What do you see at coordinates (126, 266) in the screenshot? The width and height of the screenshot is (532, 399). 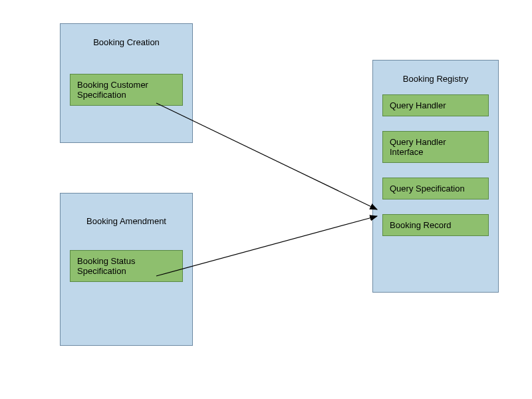 I see `box-booking-status-specification: Booking Status Specification` at bounding box center [126, 266].